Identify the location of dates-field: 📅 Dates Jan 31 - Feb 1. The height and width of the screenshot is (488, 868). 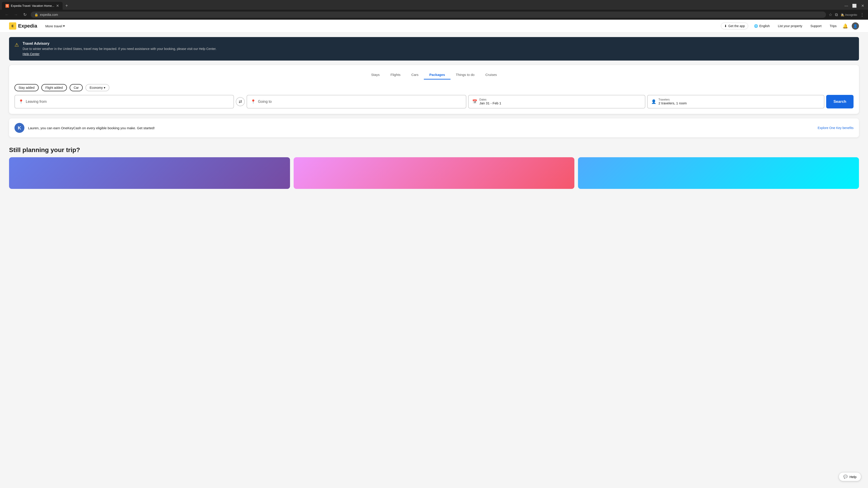
(557, 102).